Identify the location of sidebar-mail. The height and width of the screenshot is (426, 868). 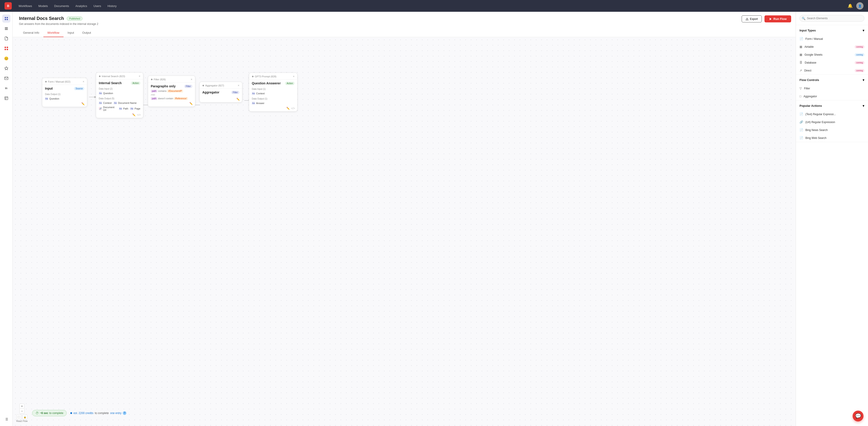
(6, 78).